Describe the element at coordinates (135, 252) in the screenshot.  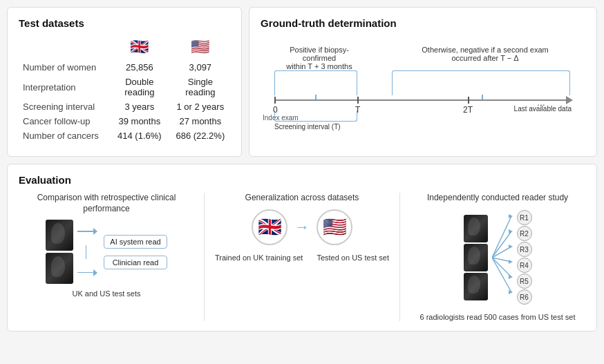
I see `read-boxes: AI system read Clinician read` at that location.